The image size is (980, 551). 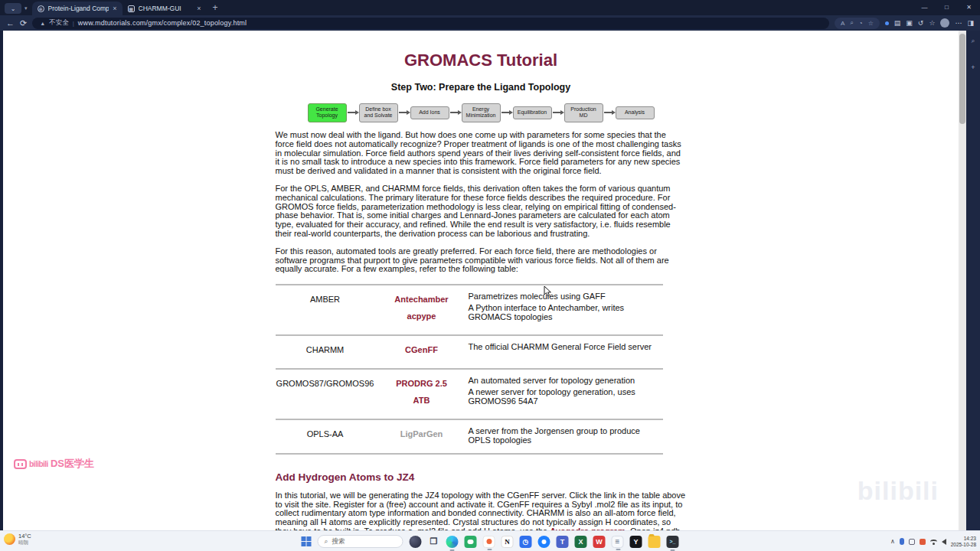 I want to click on task-view-icon: ❐, so click(x=434, y=542).